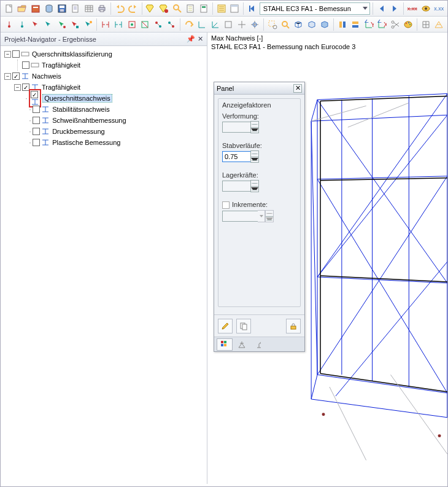  Describe the element at coordinates (438, 25) in the screenshot. I see `perspective-button` at that location.